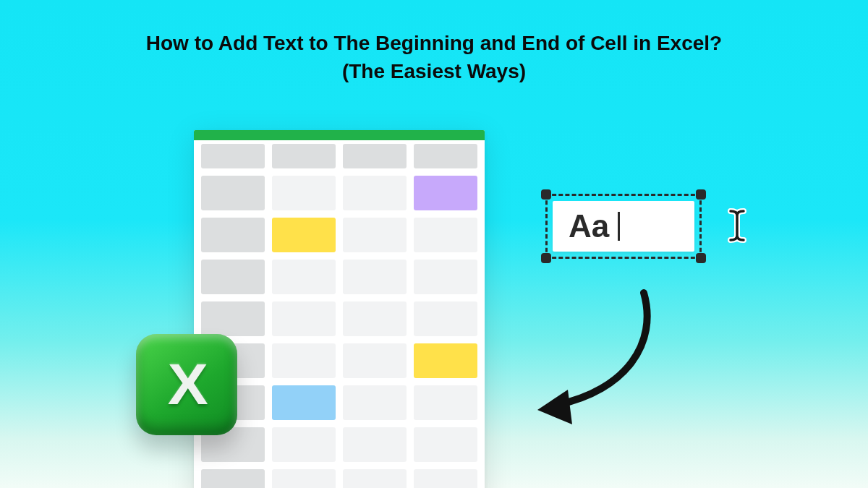 This screenshot has height=488, width=868. I want to click on textbox-illustration: Aa, so click(624, 226).